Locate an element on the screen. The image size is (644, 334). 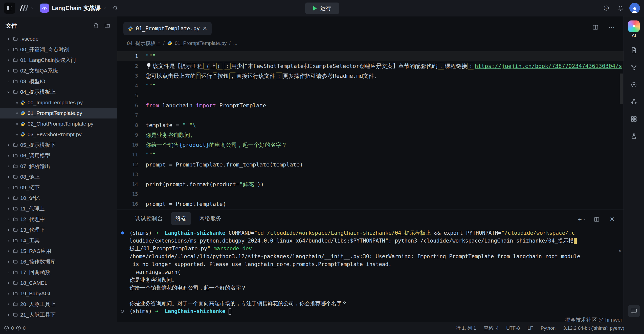
line-number: 15 is located at coordinates (131, 194).